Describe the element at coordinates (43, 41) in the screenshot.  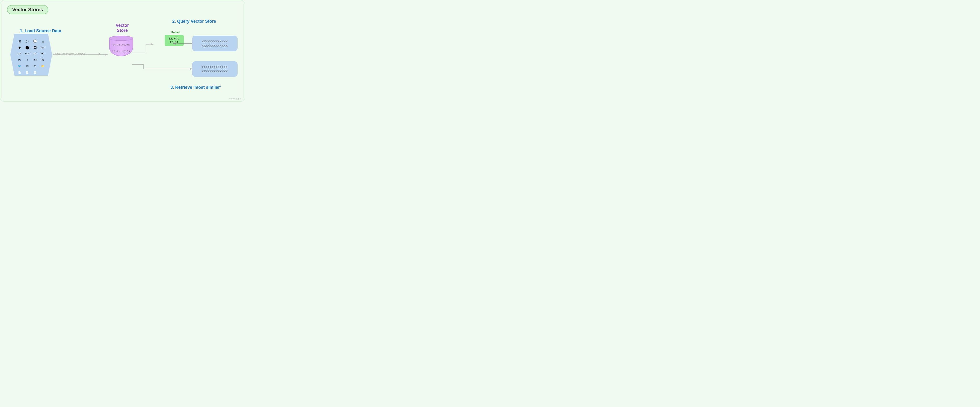
I see `icon-notion: △` at that location.